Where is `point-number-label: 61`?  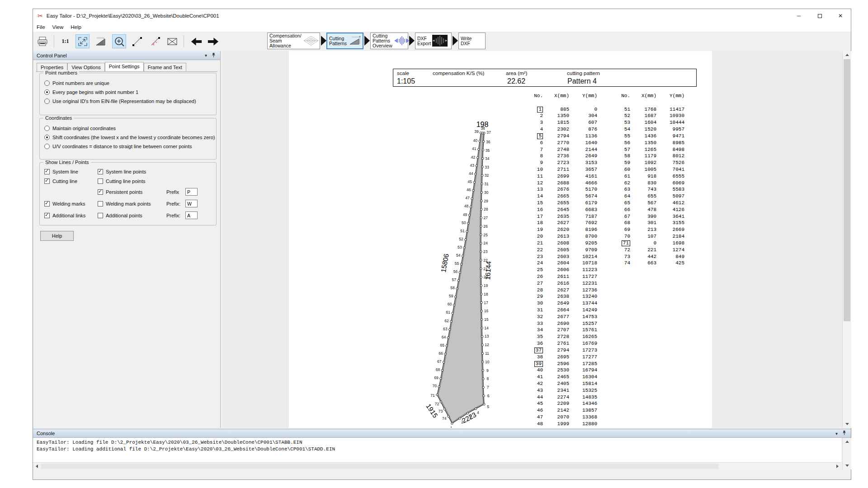
point-number-label: 61 is located at coordinates (448, 312).